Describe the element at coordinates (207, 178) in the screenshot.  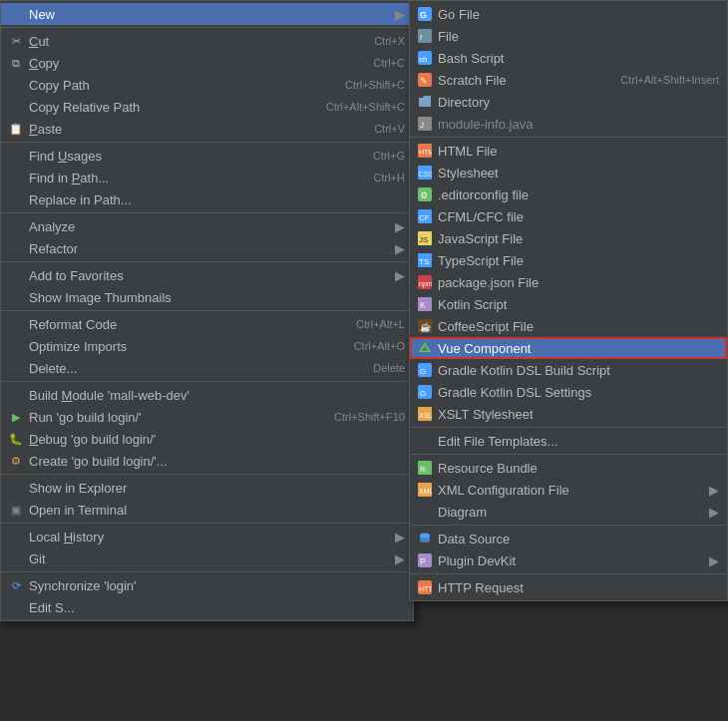
I see `menu-item-find-in-path: Find in Path... Ctrl+H` at that location.